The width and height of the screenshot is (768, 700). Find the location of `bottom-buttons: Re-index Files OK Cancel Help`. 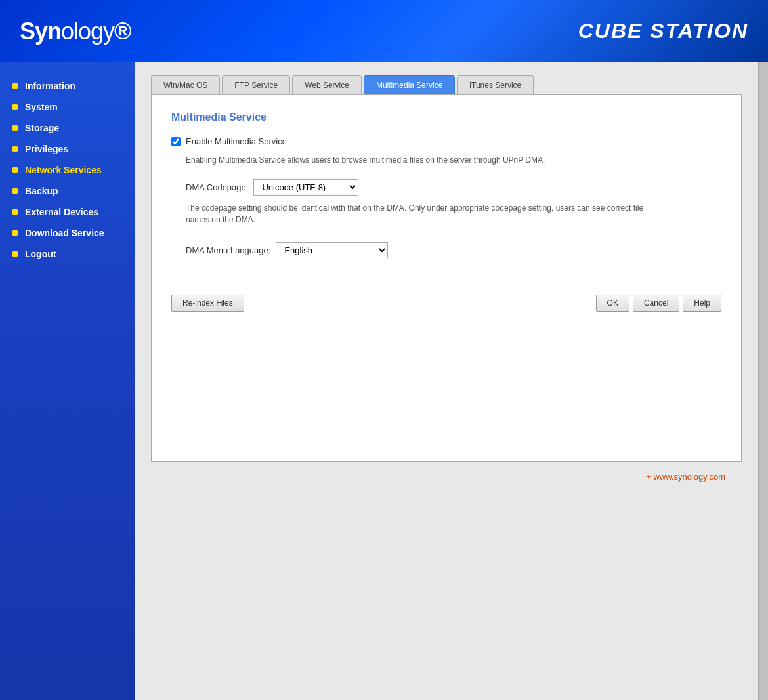

bottom-buttons: Re-index Files OK Cancel Help is located at coordinates (446, 298).